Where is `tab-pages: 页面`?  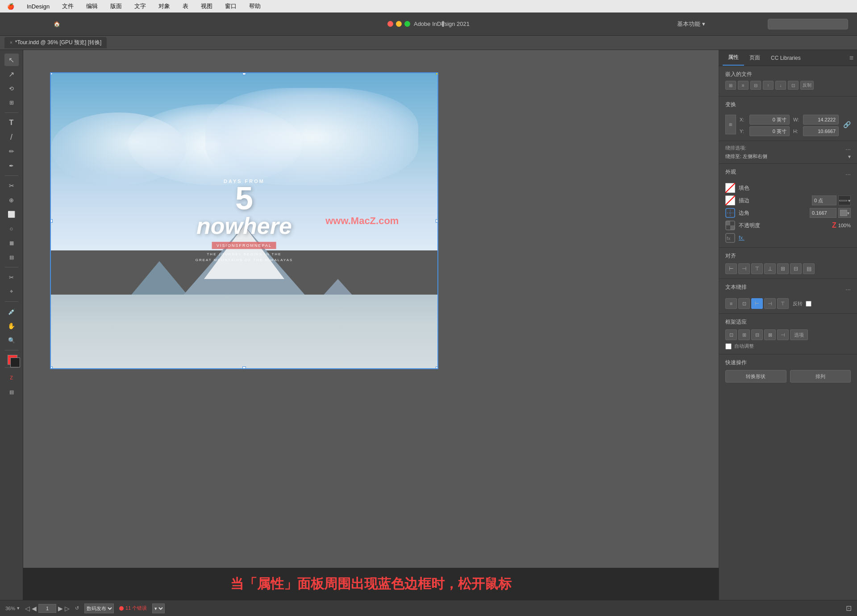
tab-pages: 页面 is located at coordinates (755, 58).